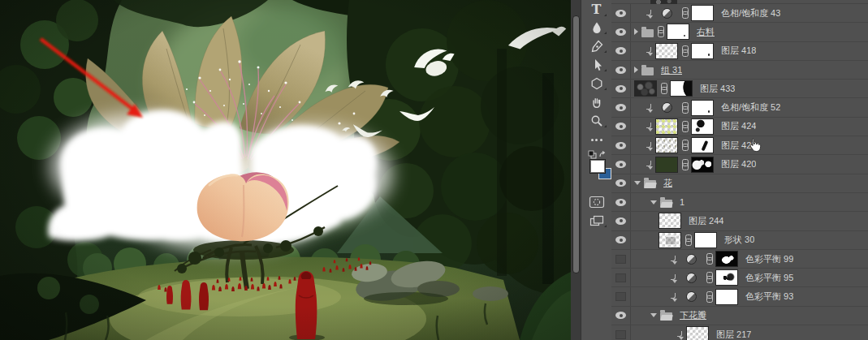  Describe the element at coordinates (750, 13) in the screenshot. I see `layer-name: 色相/饱和度 43` at that location.